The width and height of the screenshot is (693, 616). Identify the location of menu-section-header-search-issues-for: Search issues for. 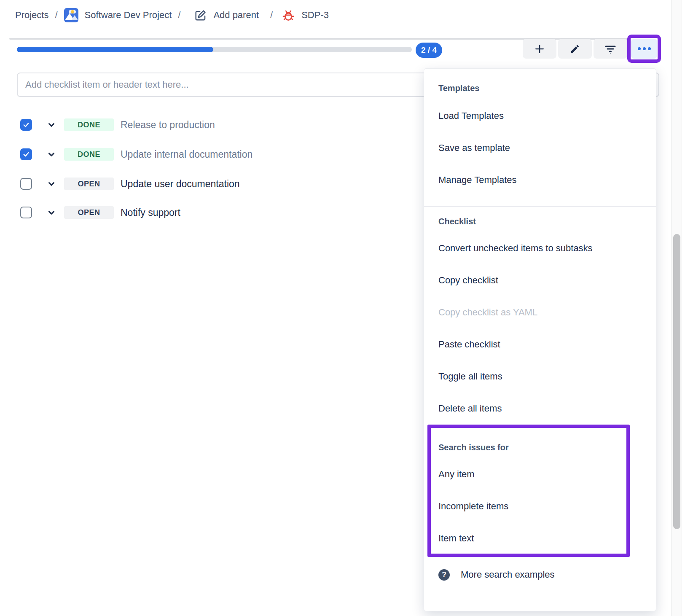
(474, 447).